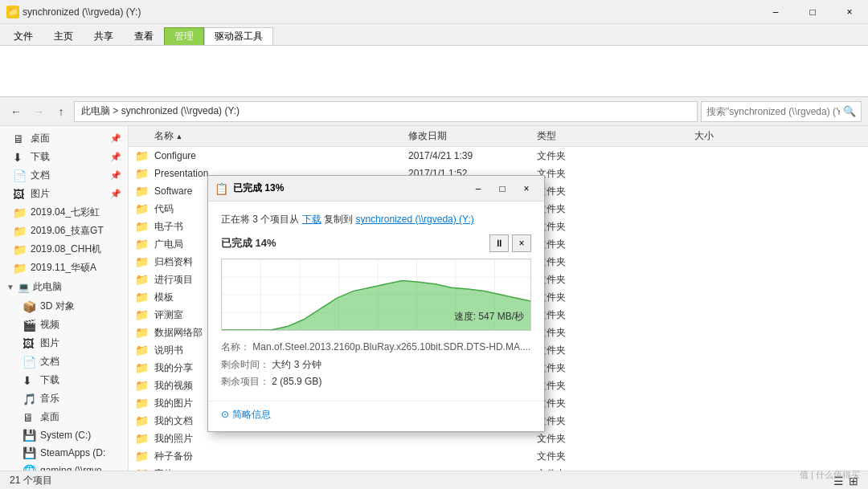 The height and width of the screenshot is (489, 868). What do you see at coordinates (781, 112) in the screenshot?
I see `search-box: 🔍` at bounding box center [781, 112].